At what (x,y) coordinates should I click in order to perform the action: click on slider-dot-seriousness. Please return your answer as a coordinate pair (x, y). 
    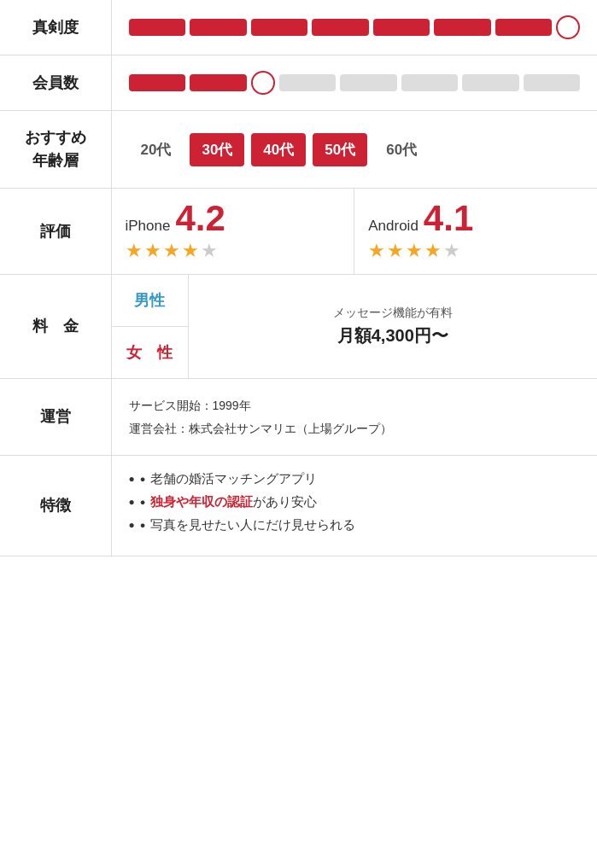
    Looking at the image, I should click on (568, 27).